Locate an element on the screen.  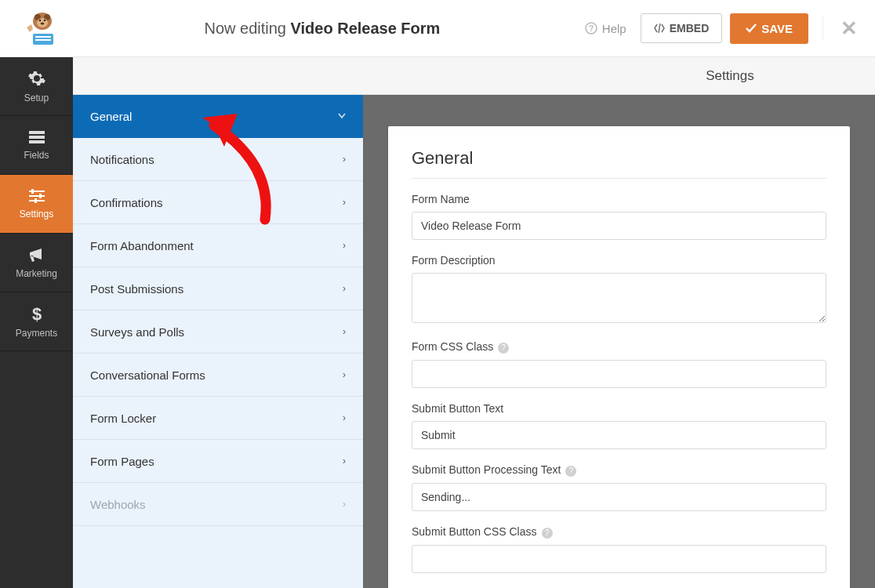
now-editing-label: Now editing Video Release Form is located at coordinates (322, 28).